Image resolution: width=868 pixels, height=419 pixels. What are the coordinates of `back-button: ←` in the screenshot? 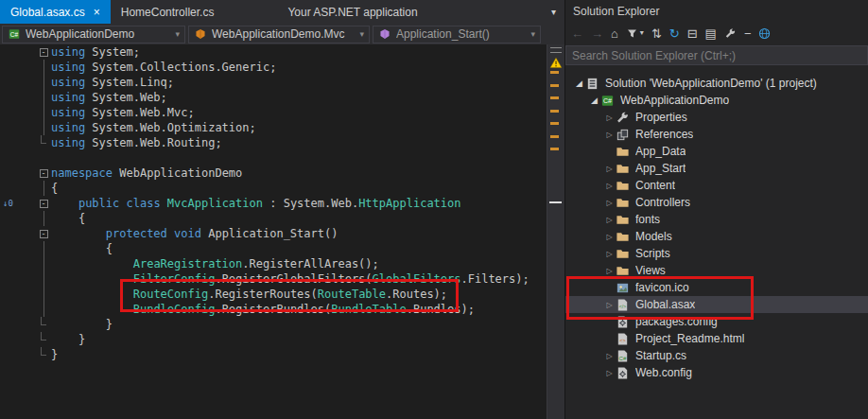 It's located at (577, 34).